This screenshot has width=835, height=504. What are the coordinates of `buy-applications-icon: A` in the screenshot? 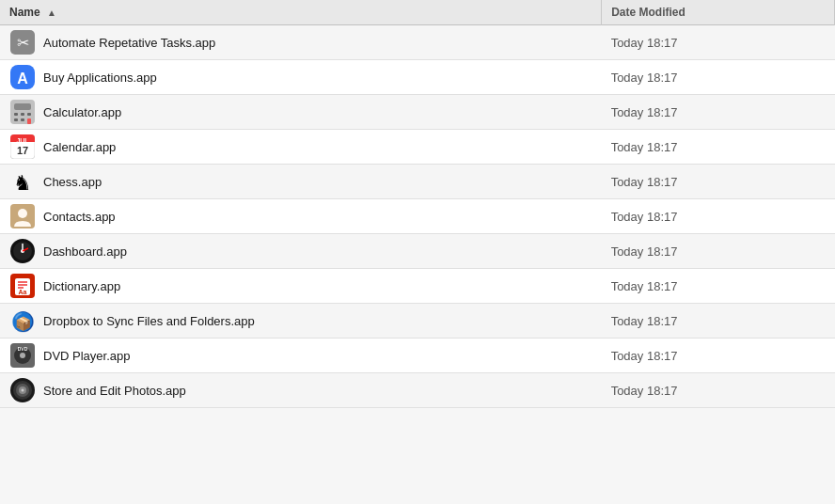 It's located at (23, 77).